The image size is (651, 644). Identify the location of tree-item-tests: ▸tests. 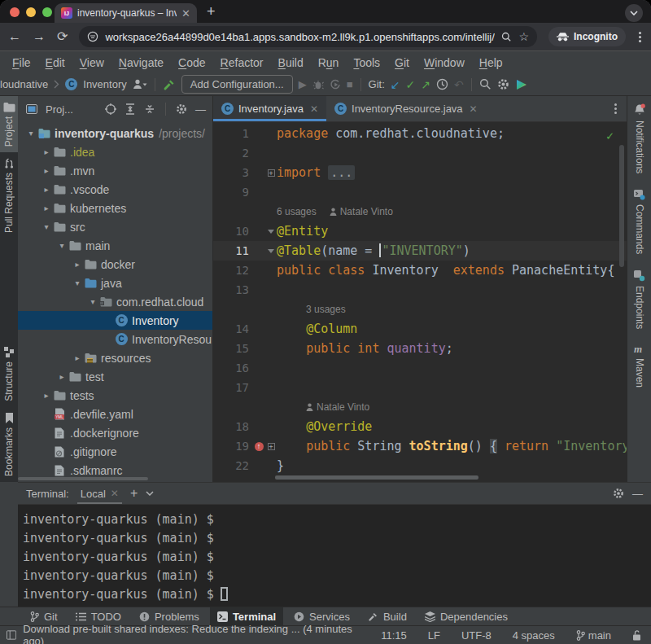
(116, 396).